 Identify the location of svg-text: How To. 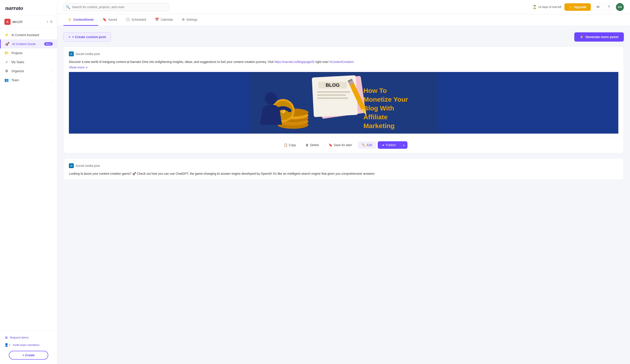
(375, 90).